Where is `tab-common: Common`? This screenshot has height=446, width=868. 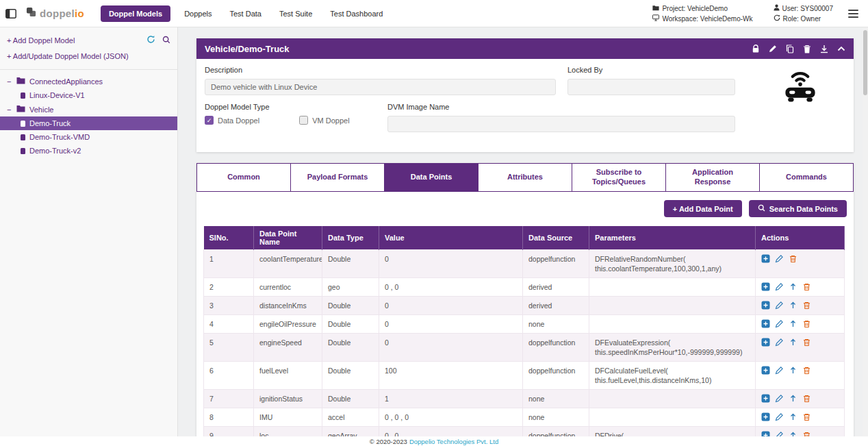
tab-common: Common is located at coordinates (244, 177).